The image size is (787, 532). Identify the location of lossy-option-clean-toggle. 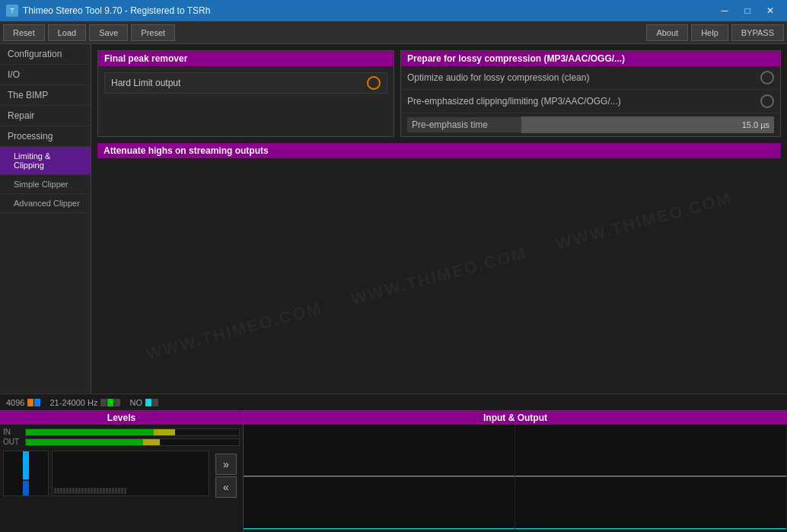
(767, 78).